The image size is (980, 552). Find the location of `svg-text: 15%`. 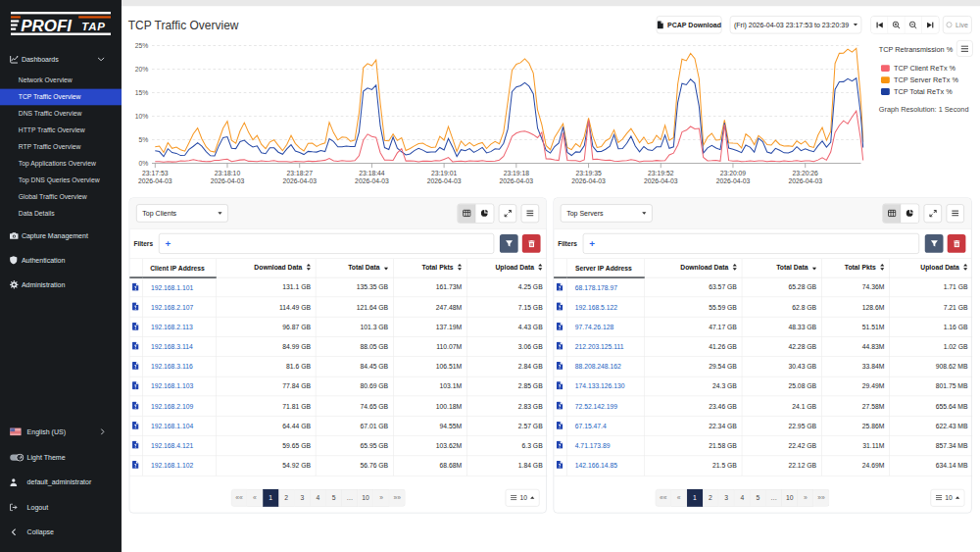

svg-text: 15% is located at coordinates (142, 92).